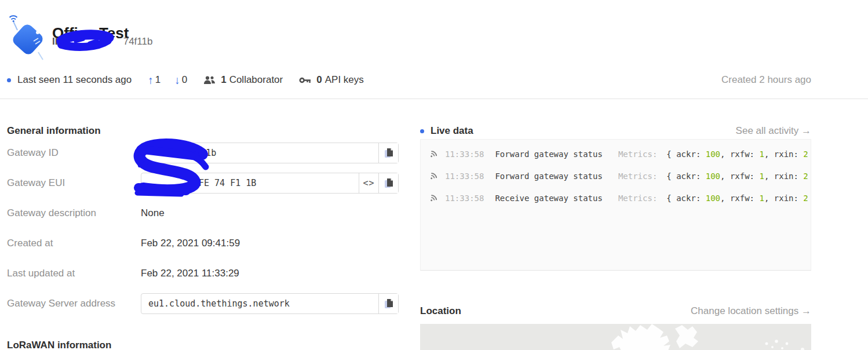  What do you see at coordinates (270, 304) in the screenshot?
I see `gateway-server-address-field: eu1.cloud.thethings.network` at bounding box center [270, 304].